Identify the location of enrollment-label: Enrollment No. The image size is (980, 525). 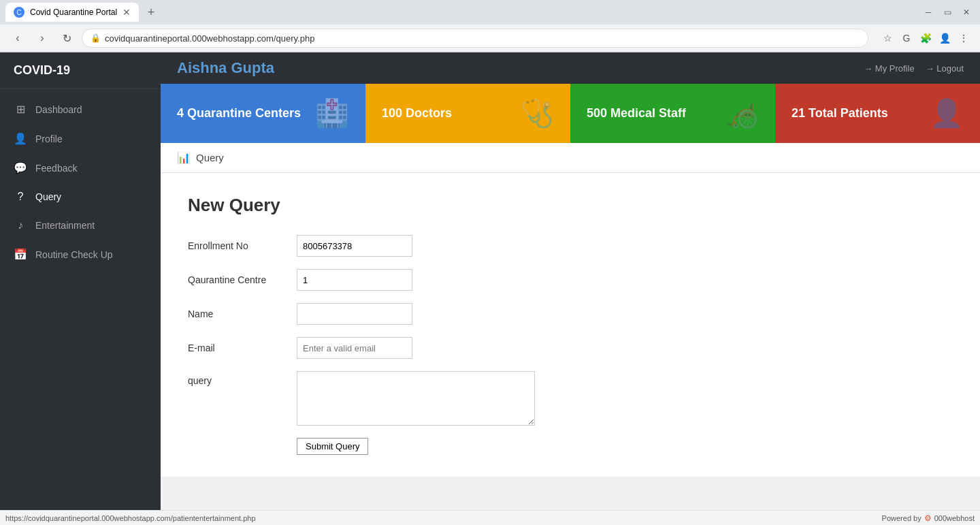
(242, 246).